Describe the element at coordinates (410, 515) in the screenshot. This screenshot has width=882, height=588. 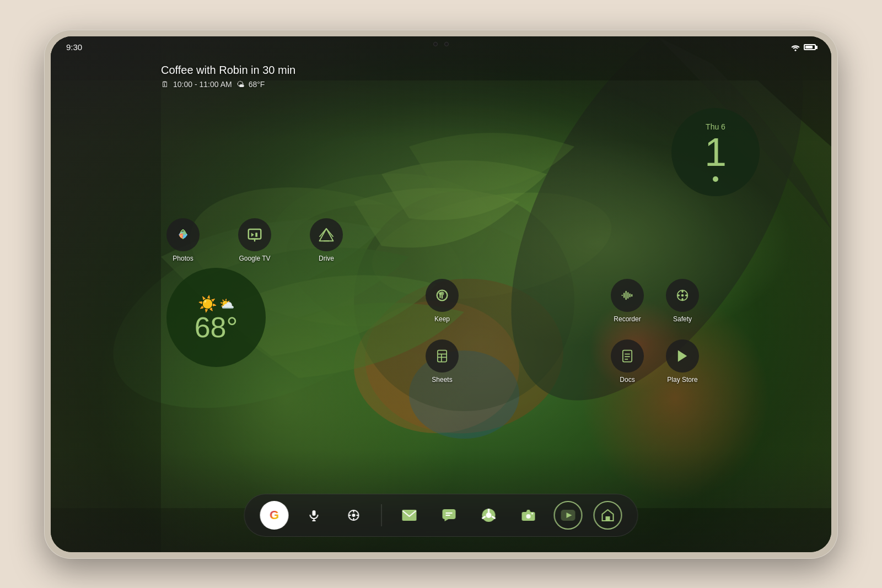
I see `gmail-icon` at that location.